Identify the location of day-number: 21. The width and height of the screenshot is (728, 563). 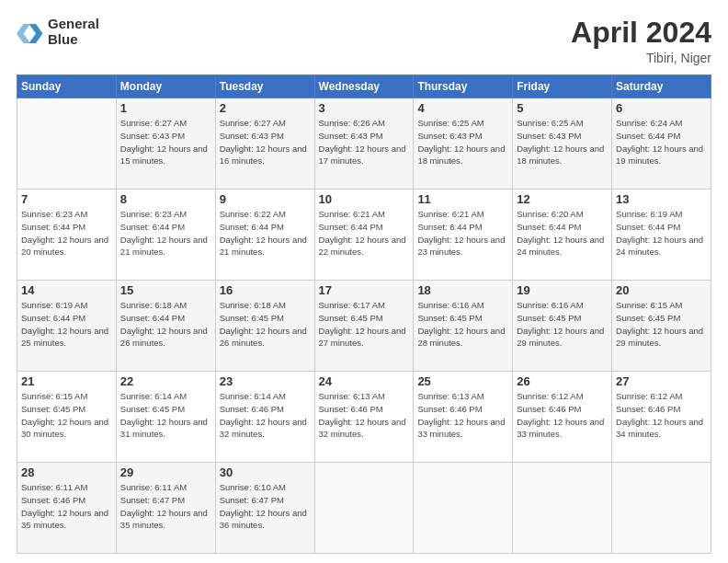
(66, 381).